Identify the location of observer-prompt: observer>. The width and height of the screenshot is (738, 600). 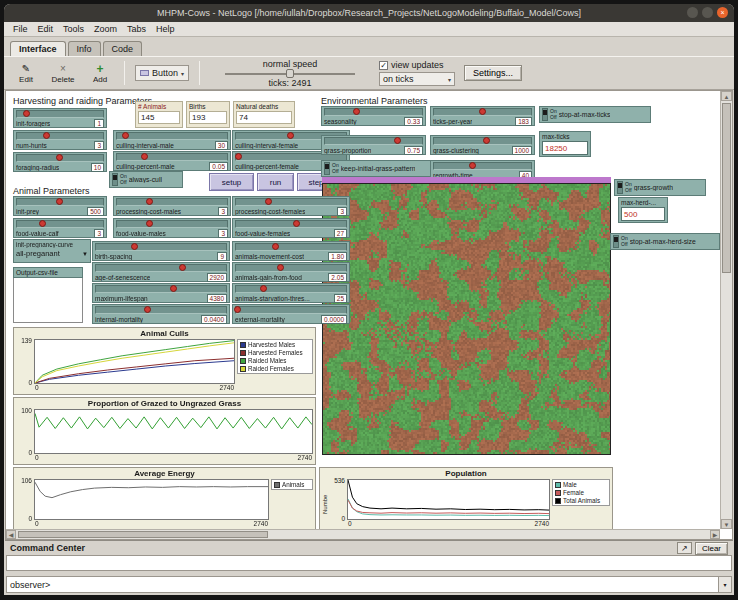
(362, 585).